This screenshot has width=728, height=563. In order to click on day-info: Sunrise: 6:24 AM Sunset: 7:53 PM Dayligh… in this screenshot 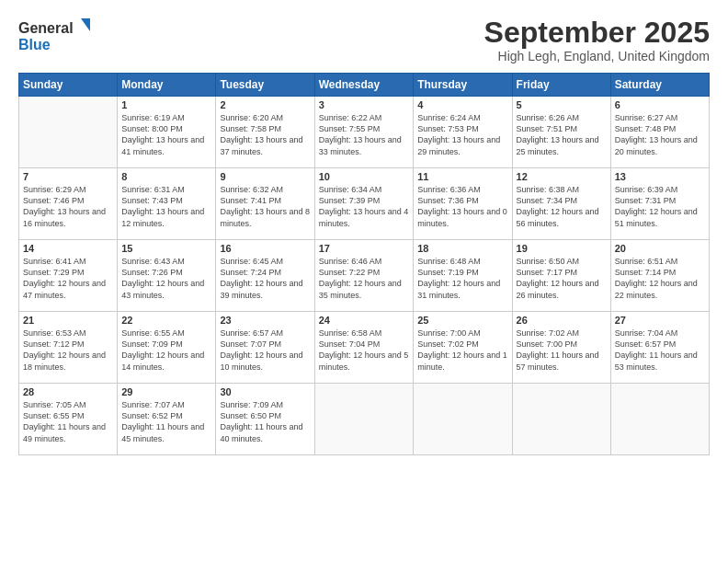, I will do `click(462, 134)`.